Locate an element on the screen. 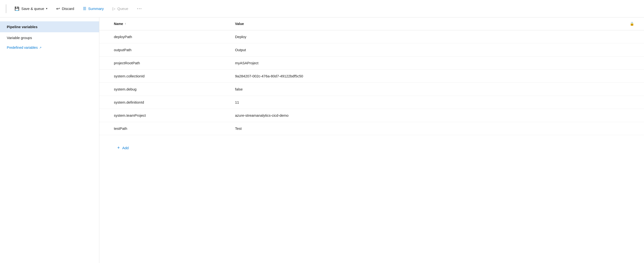 The width and height of the screenshot is (644, 263). table-row: projectRootPath myASAProject is located at coordinates (372, 63).